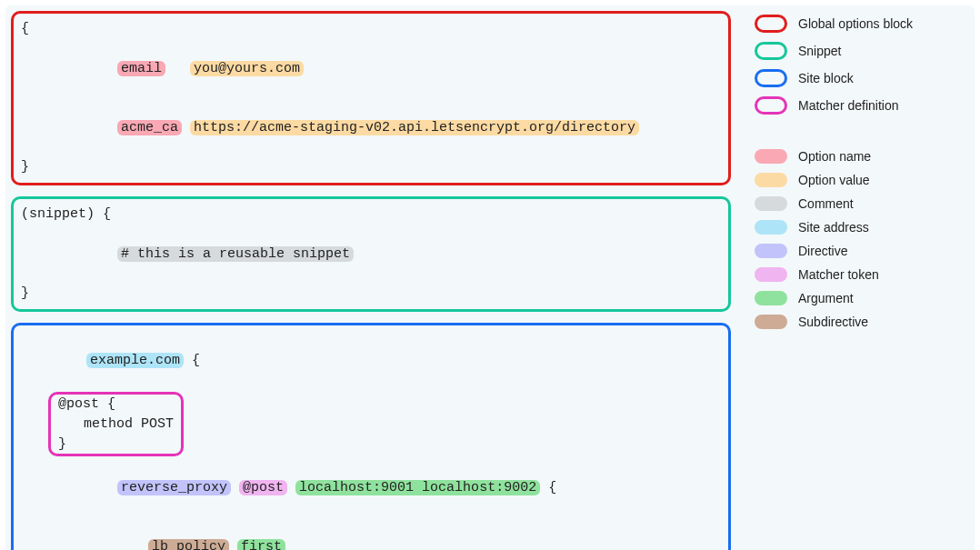 This screenshot has height=550, width=980. What do you see at coordinates (264, 487) in the screenshot?
I see `matcher-token: @post` at bounding box center [264, 487].